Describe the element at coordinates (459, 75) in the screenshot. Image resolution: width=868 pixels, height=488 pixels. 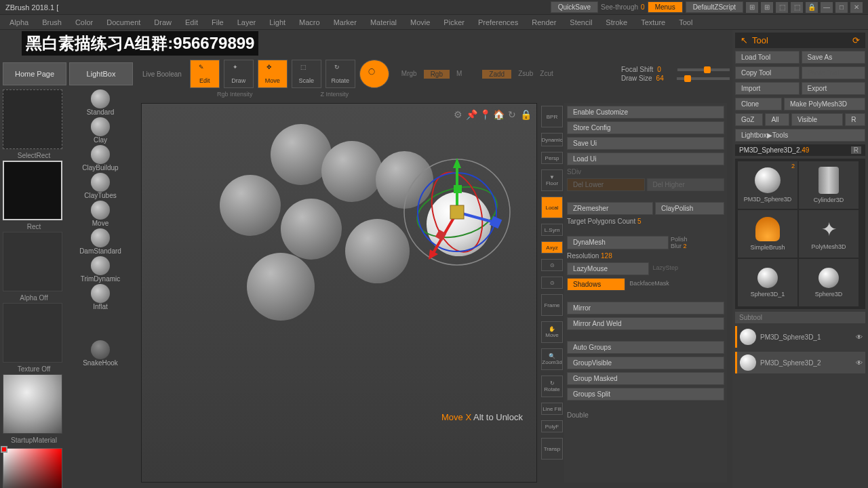
I see `m-toggle: M` at that location.